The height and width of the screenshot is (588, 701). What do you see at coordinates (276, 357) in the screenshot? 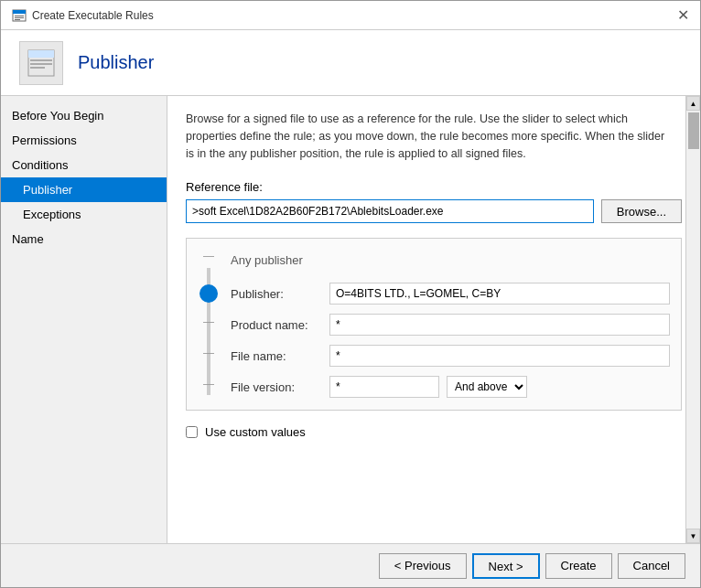
I see `file-name-field-label: File name:` at bounding box center [276, 357].